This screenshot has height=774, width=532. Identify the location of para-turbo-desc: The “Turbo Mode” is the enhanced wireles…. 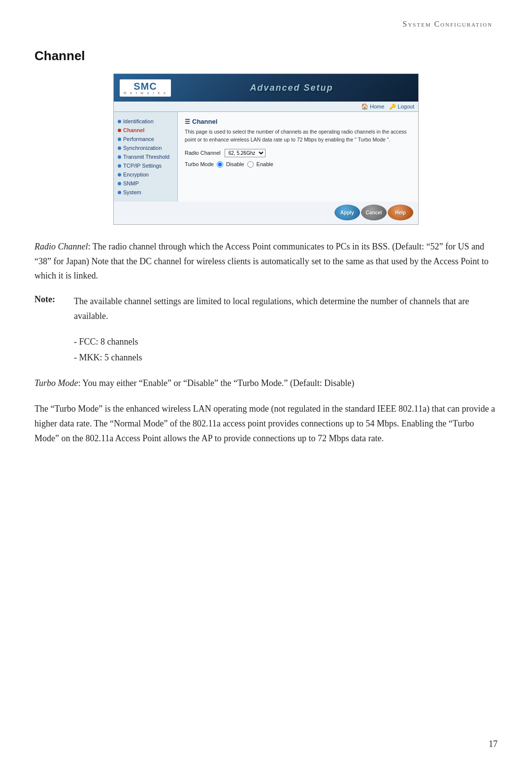
(266, 424).